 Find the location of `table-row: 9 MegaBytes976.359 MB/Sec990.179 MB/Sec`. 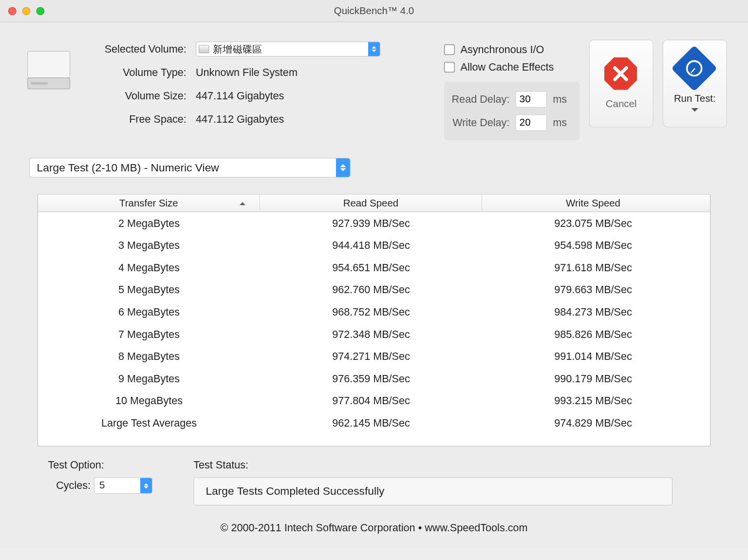

table-row: 9 MegaBytes976.359 MB/Sec990.179 MB/Sec is located at coordinates (374, 379).